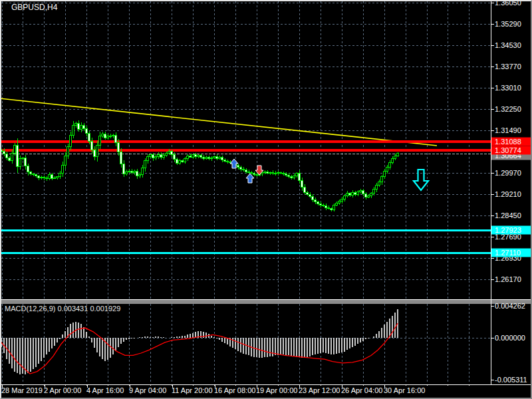  I want to click on svg-text: 1.29210, so click(508, 194).